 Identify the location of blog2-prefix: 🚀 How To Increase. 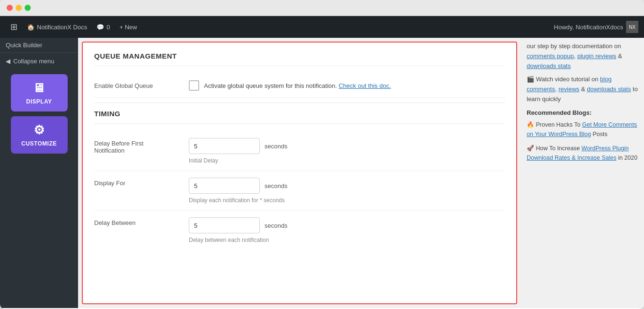
(553, 148).